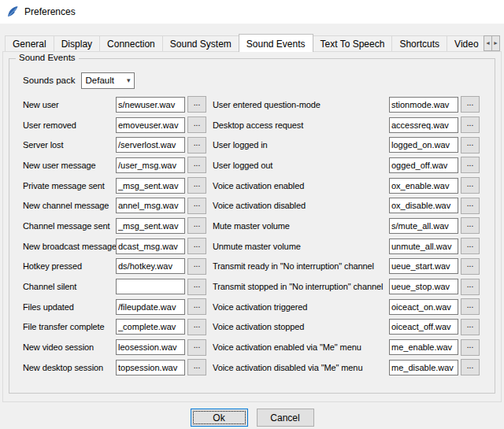 This screenshot has width=504, height=429. I want to click on tab-display: Display, so click(77, 44).